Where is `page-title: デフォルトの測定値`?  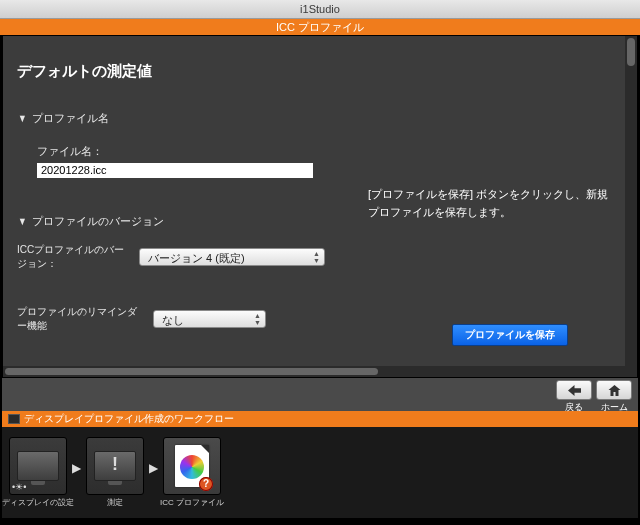
page-title: デフォルトの測定値 is located at coordinates (188, 72).